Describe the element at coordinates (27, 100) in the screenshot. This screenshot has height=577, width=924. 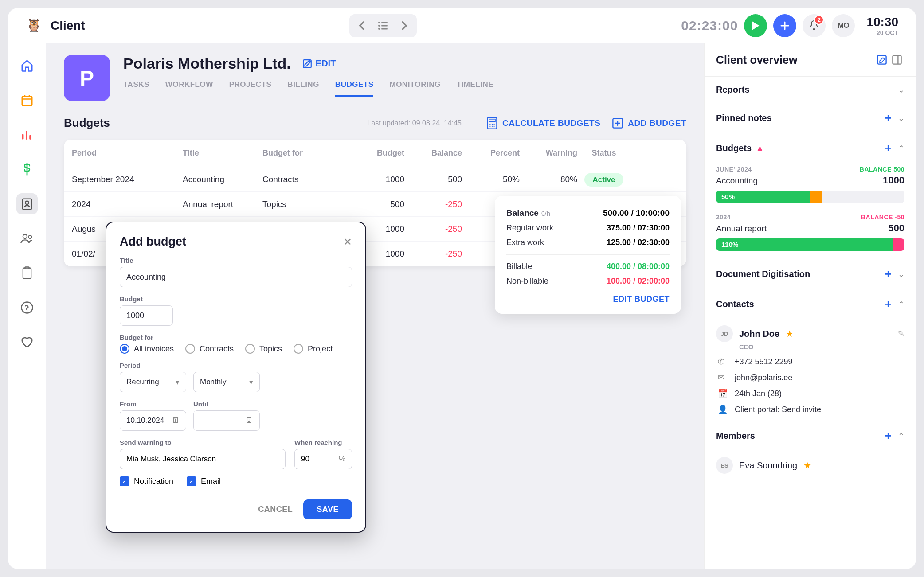
I see `sidebar-calendar-icon` at that location.